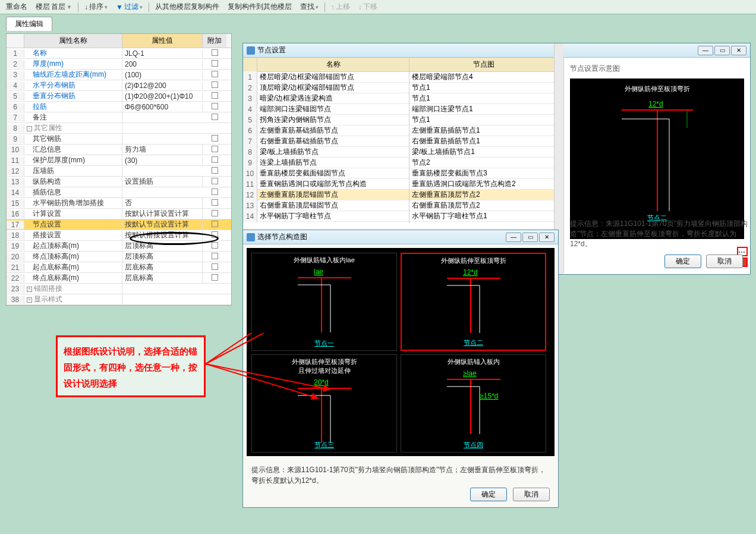 The height and width of the screenshot is (534, 756). What do you see at coordinates (341, 7) in the screenshot?
I see `tb-up: ↑上移` at bounding box center [341, 7].